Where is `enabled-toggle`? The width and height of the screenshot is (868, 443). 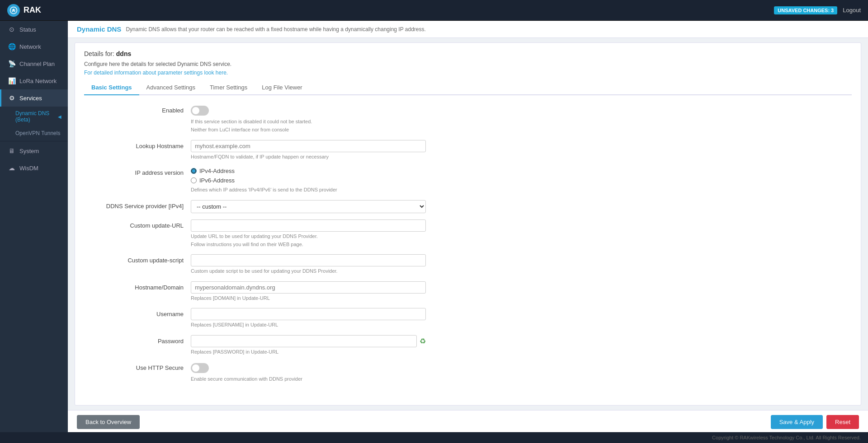 enabled-toggle is located at coordinates (200, 111).